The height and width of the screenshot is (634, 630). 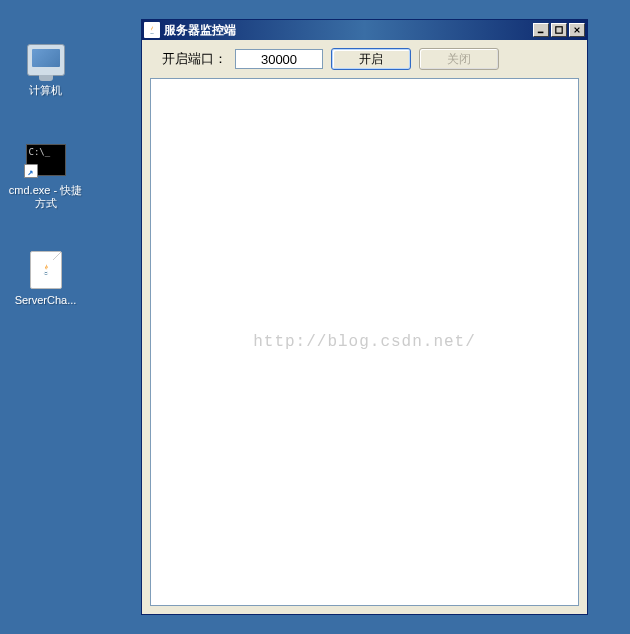 I want to click on java-icon, so click(x=152, y=30).